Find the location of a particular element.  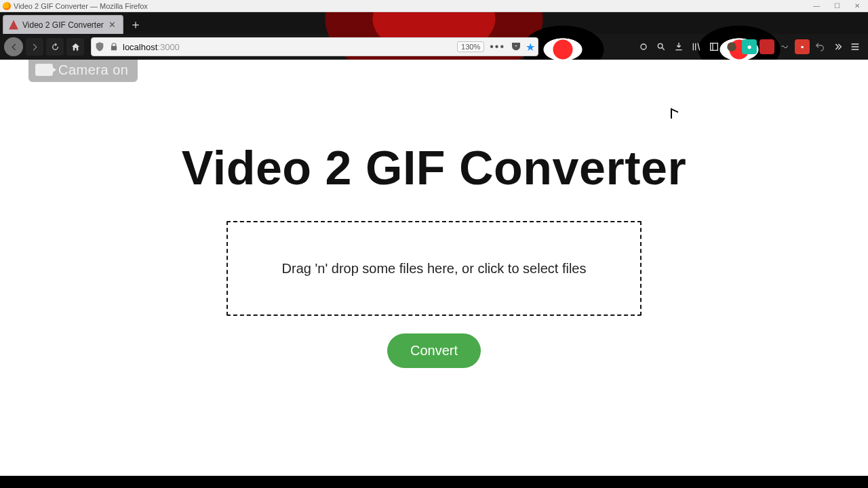

page-heading: Video 2 GIF Converter is located at coordinates (434, 168).